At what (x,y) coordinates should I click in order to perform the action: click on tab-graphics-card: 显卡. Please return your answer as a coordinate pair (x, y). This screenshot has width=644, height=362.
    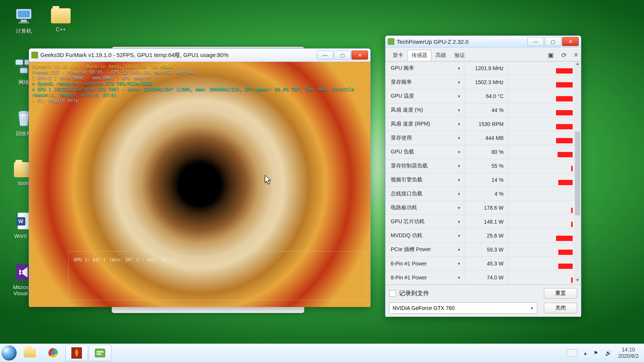
    Looking at the image, I should click on (398, 55).